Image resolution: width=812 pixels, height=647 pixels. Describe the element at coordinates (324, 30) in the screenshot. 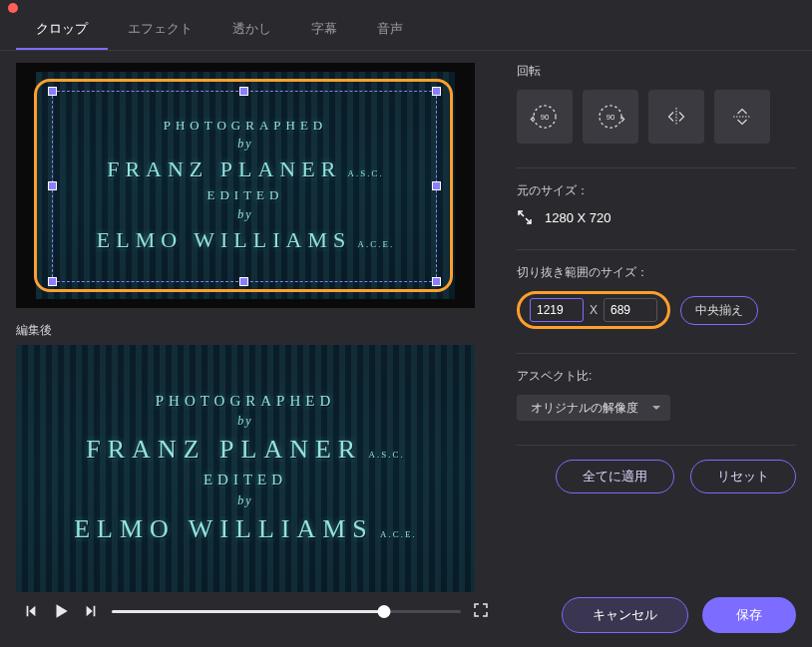

I see `tab-subtitle: 字幕` at that location.